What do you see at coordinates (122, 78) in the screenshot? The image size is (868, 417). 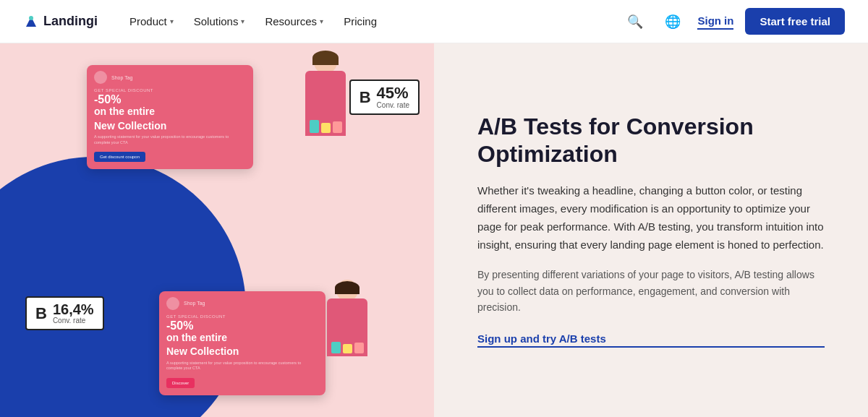 I see `card-shop-tag: Shop Tag` at bounding box center [122, 78].